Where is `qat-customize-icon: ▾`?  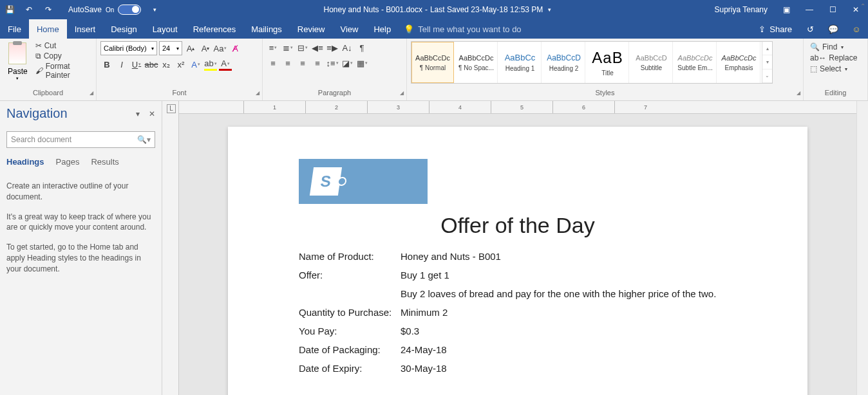
qat-customize-icon: ▾ is located at coordinates (155, 10).